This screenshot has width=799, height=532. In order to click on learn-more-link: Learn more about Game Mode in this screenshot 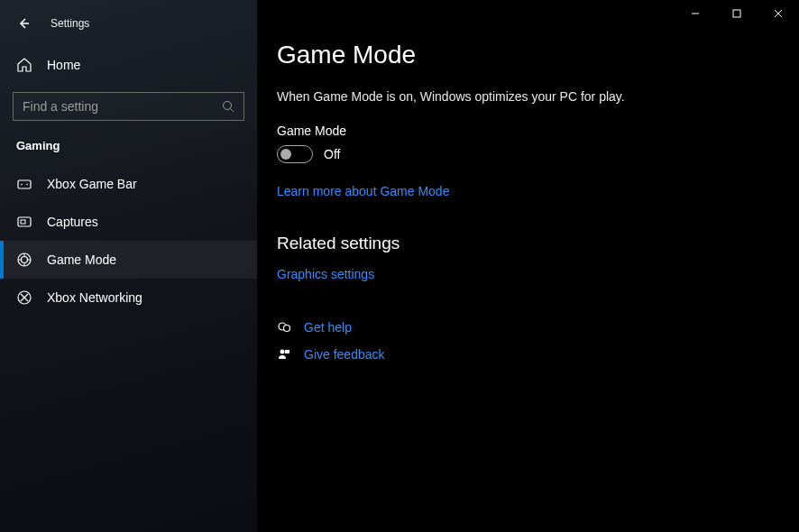, I will do `click(363, 191)`.